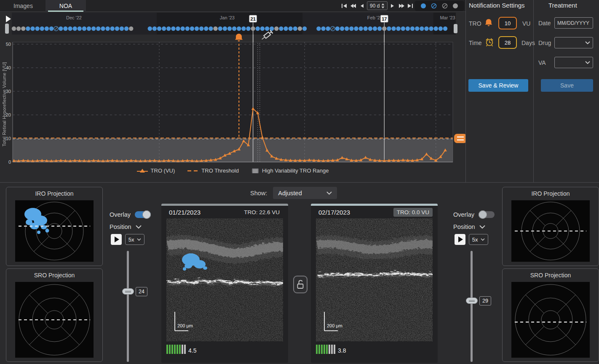  What do you see at coordinates (460, 239) in the screenshot?
I see `right-play-button` at bounding box center [460, 239].